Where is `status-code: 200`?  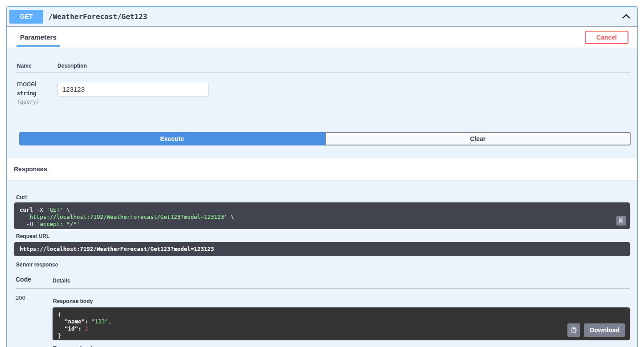 status-code: 200 is located at coordinates (34, 298).